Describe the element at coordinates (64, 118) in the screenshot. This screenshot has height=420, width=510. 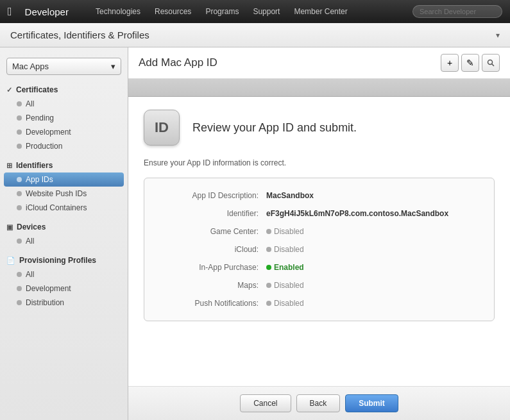
I see `sidebar-item-certs-pending: Pending` at that location.